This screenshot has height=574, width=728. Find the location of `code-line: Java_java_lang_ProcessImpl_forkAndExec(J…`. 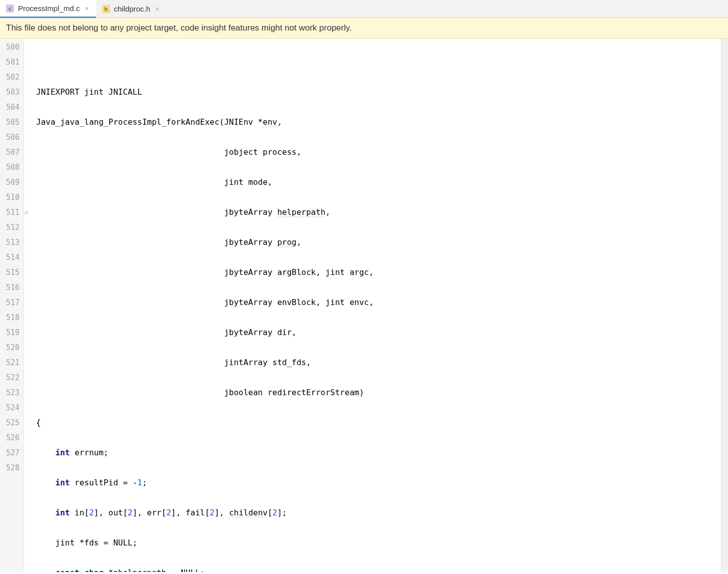

code-line: Java_java_lang_ProcessImpl_forkAndExec(J… is located at coordinates (379, 122).